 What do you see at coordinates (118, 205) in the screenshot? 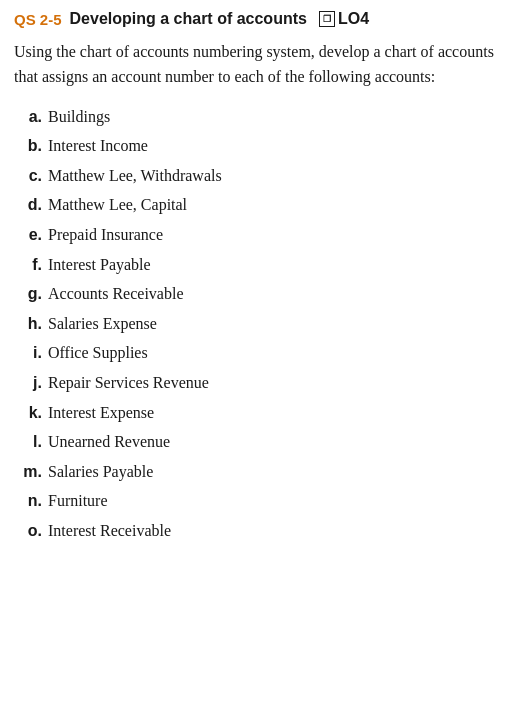
I see `item-name: Matthew Lee, Capital` at bounding box center [118, 205].